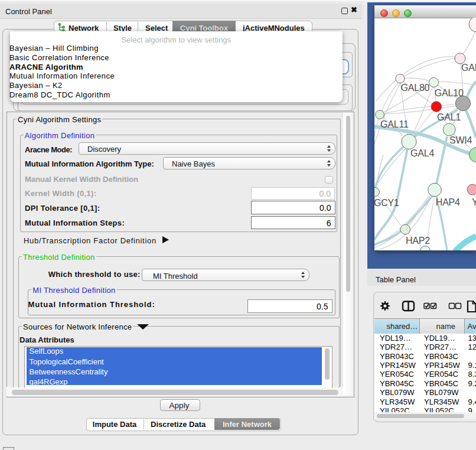  Describe the element at coordinates (449, 117) in the screenshot. I see `svg-text: GAL1` at that location.